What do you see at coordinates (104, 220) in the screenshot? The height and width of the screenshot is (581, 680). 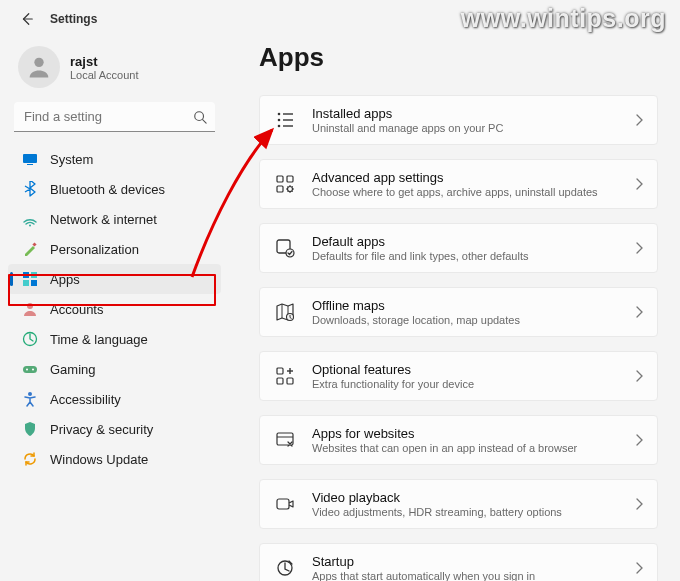 I see `sidebar-item-label: Network & internet` at bounding box center [104, 220].